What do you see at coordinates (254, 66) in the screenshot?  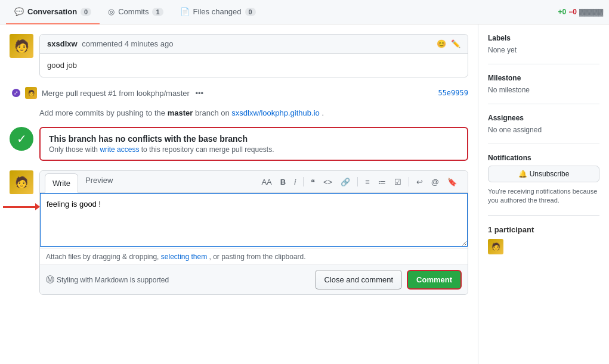 I see `comment-body: good job` at bounding box center [254, 66].